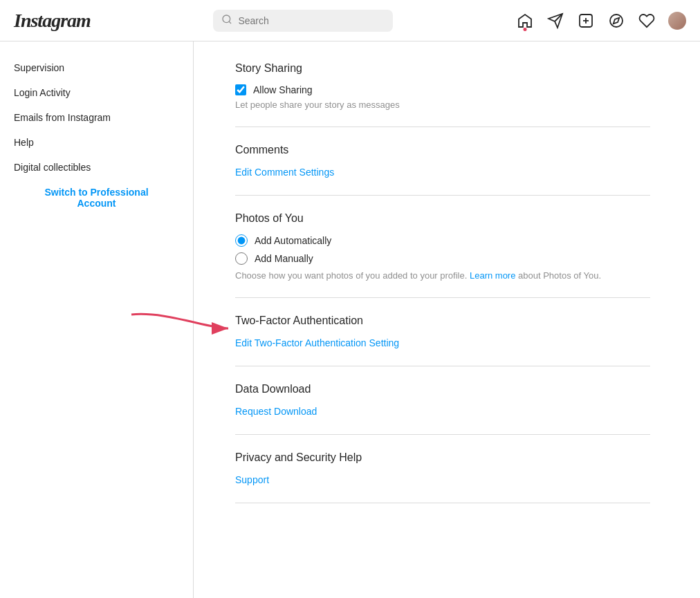 Image resolution: width=700 pixels, height=598 pixels. I want to click on allow-sharing-checkbox, so click(241, 90).